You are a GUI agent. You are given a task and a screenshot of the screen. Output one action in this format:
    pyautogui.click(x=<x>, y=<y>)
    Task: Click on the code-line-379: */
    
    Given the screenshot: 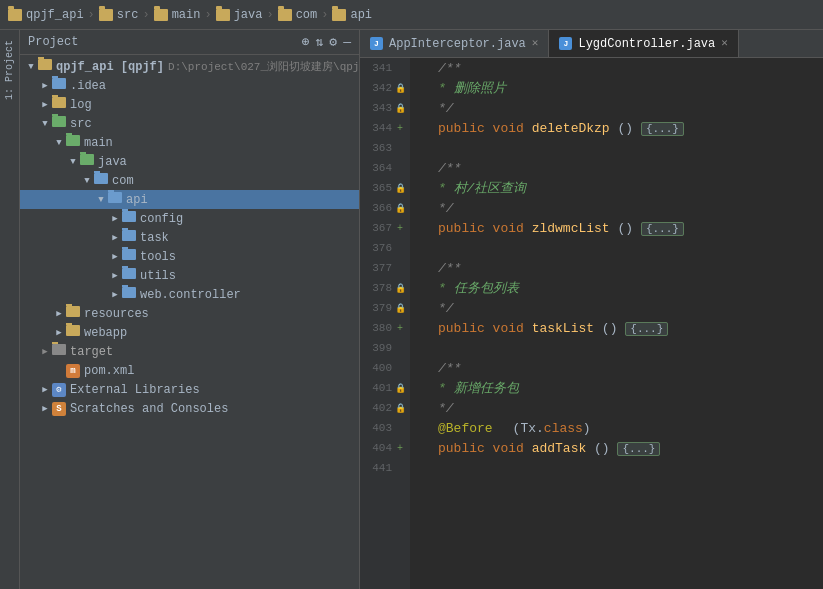 What is the action you would take?
    pyautogui.click(x=616, y=308)
    